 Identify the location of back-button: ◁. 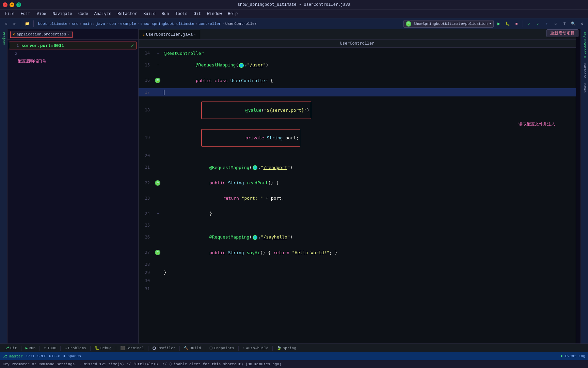
(6, 24).